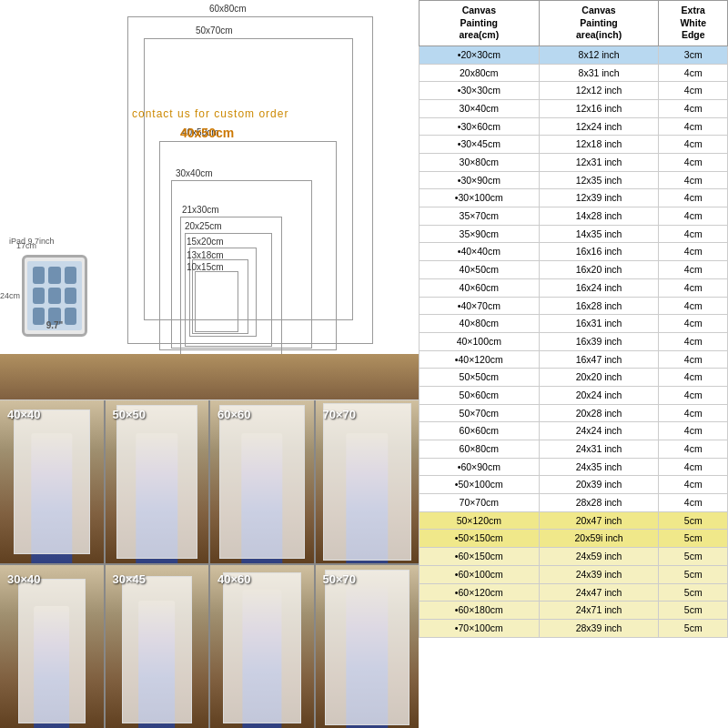 This screenshot has height=728, width=728. What do you see at coordinates (480, 91) in the screenshot?
I see `cell-painting-cm: •30×30cm` at bounding box center [480, 91].